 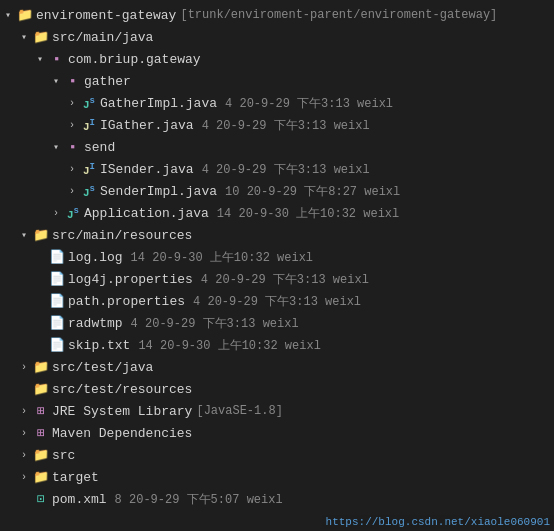 I want to click on tree-item-send-folder: ▾▪send, so click(x=277, y=147).